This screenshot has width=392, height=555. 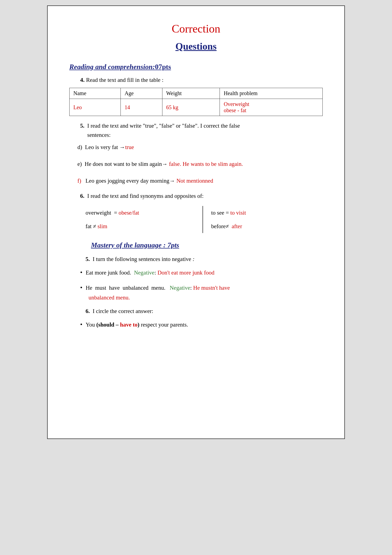 What do you see at coordinates (200, 181) in the screenshot?
I see `sentence-f: f) Leo goes jogging every day morning→ N…` at bounding box center [200, 181].